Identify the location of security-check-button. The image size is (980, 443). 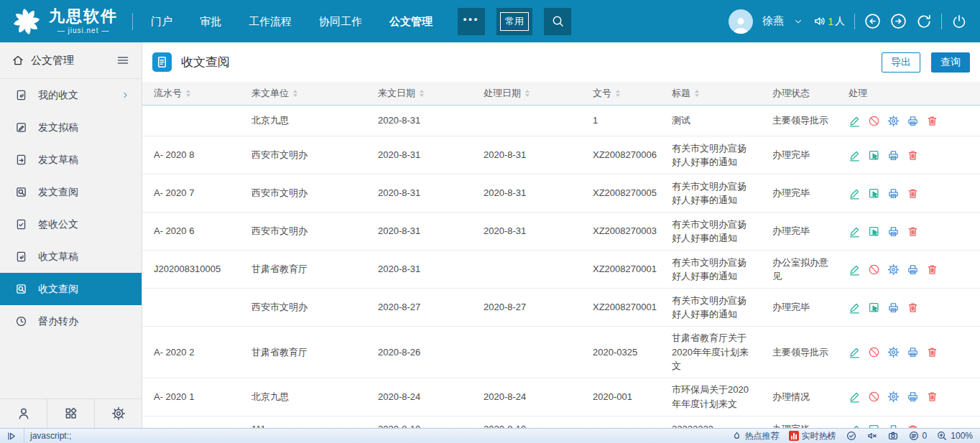
(851, 436).